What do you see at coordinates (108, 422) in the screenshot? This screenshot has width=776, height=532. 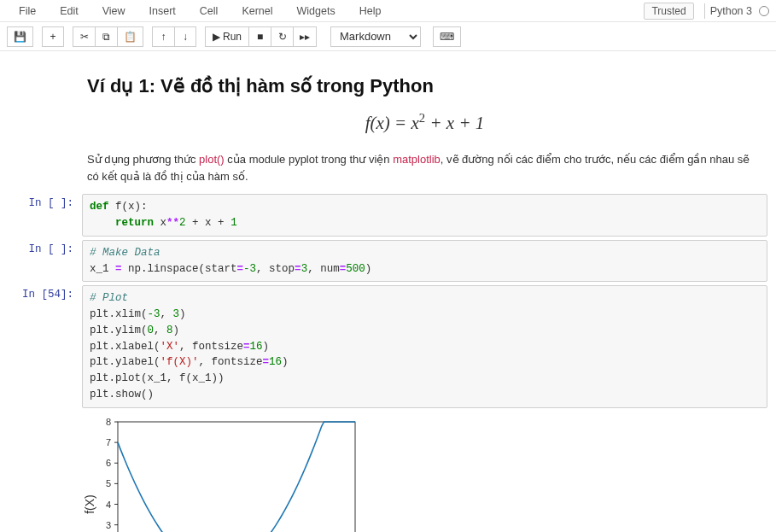 I see `svg-text: 8` at bounding box center [108, 422].